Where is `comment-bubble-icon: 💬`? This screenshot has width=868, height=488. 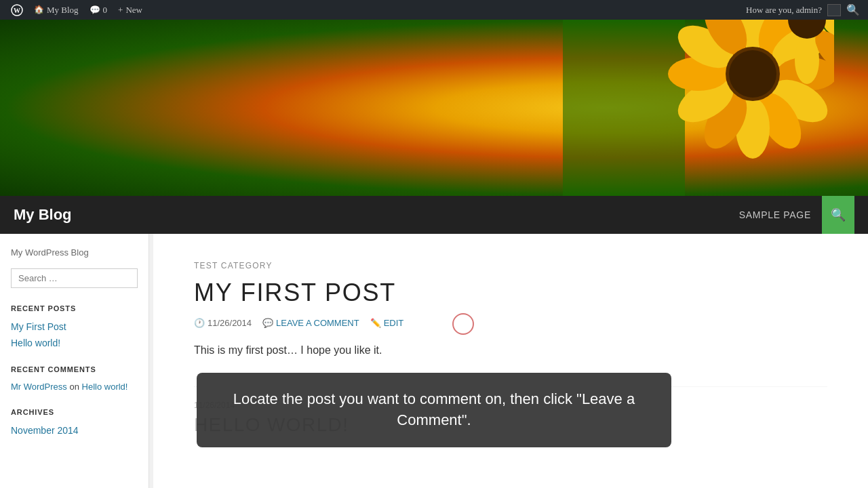
comment-bubble-icon: 💬 is located at coordinates (268, 323).